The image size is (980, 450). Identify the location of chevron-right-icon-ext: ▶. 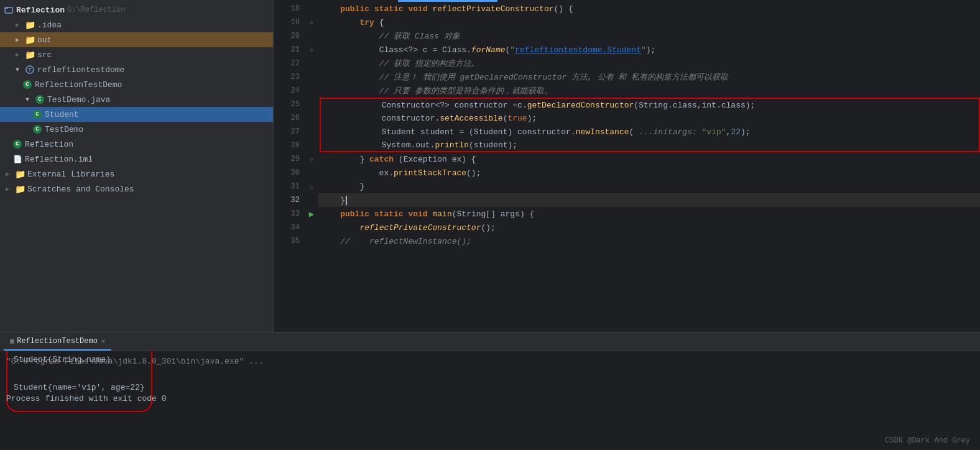
(7, 174).